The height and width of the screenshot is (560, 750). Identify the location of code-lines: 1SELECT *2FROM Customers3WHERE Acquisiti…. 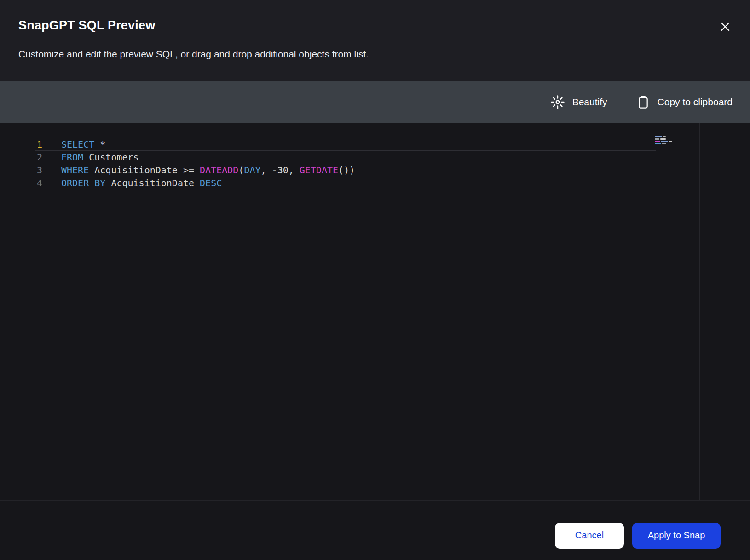
(375, 164).